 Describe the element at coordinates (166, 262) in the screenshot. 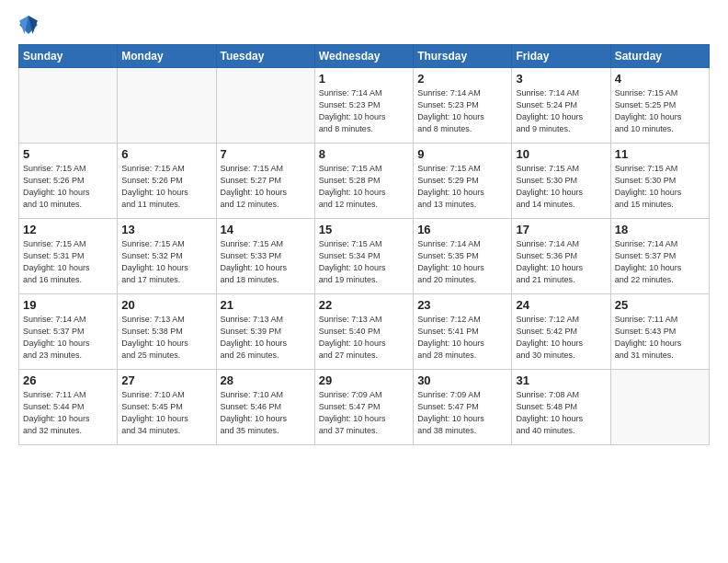

I see `day-info: Sunrise: 7:15 AM Sunset: 5:32 PM Dayligh…` at that location.